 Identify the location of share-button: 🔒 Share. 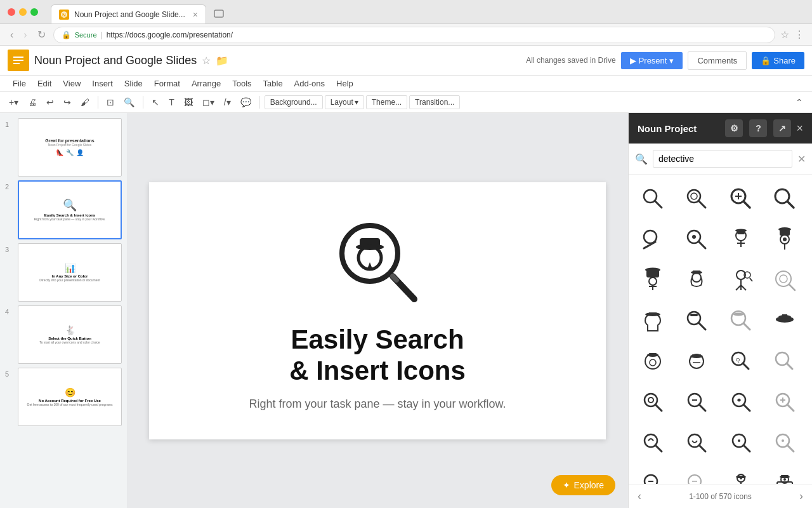
(778, 61).